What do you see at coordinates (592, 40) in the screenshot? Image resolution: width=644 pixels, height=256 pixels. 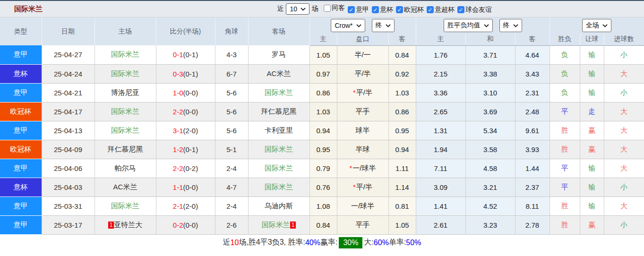 I see `subheader-handicap-result: 让球` at bounding box center [592, 40].